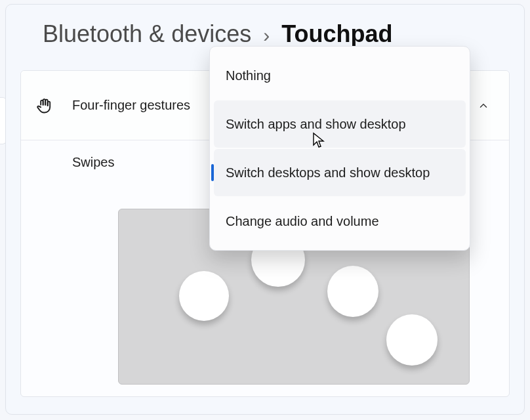  Describe the element at coordinates (340, 75) in the screenshot. I see `dropdown-option-nothing: Nothing` at that location.